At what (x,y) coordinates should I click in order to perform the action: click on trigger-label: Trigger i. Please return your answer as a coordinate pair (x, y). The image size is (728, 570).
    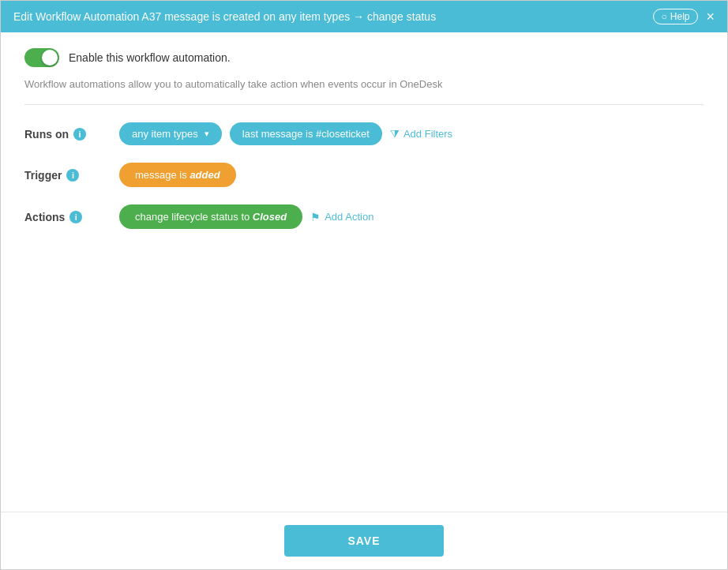
    Looking at the image, I should click on (72, 175).